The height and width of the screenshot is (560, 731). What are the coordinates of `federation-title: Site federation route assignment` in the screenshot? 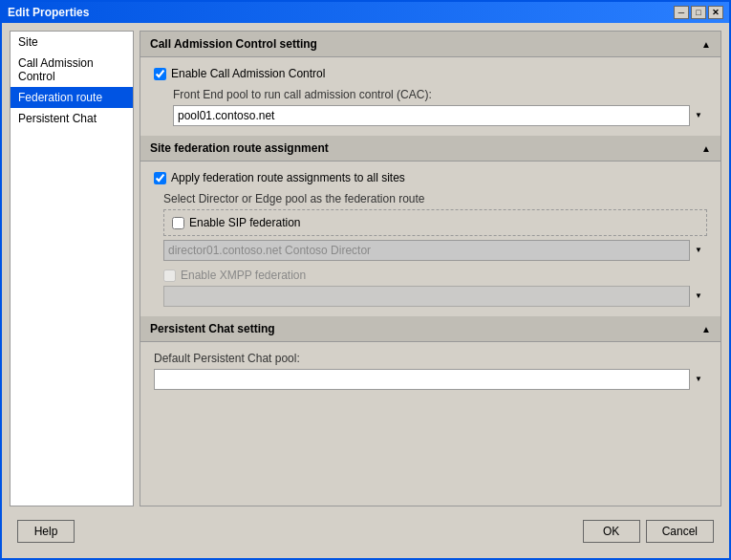 It's located at (239, 148).